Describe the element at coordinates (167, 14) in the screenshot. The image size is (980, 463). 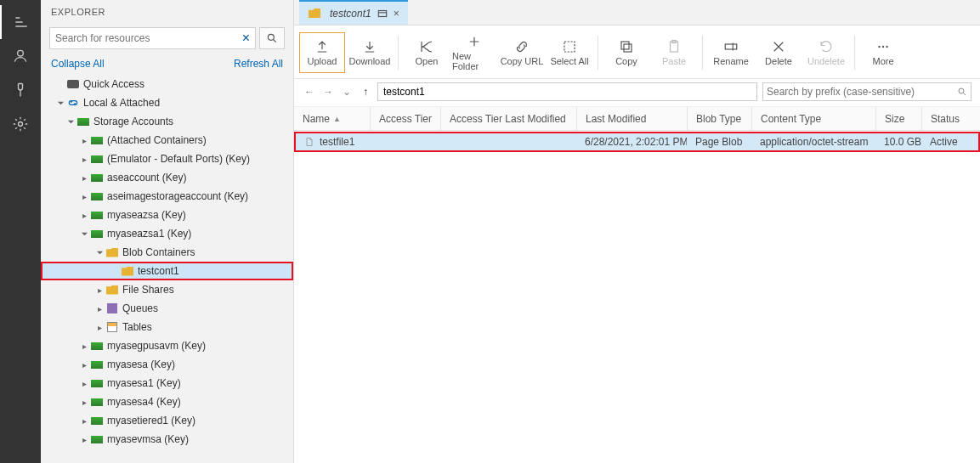
I see `explorer-title: EXPLORER` at that location.